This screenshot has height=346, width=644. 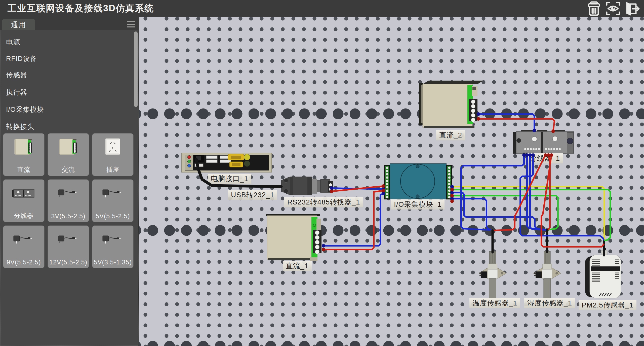 I want to click on tile-label: 9V(5.5-2.5), so click(x=24, y=262).